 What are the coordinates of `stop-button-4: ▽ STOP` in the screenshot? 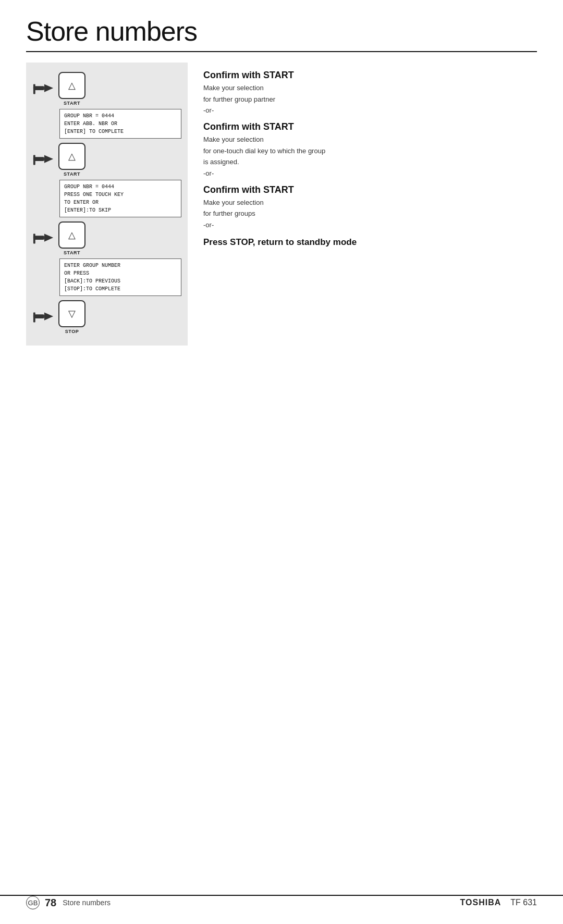 It's located at (72, 317).